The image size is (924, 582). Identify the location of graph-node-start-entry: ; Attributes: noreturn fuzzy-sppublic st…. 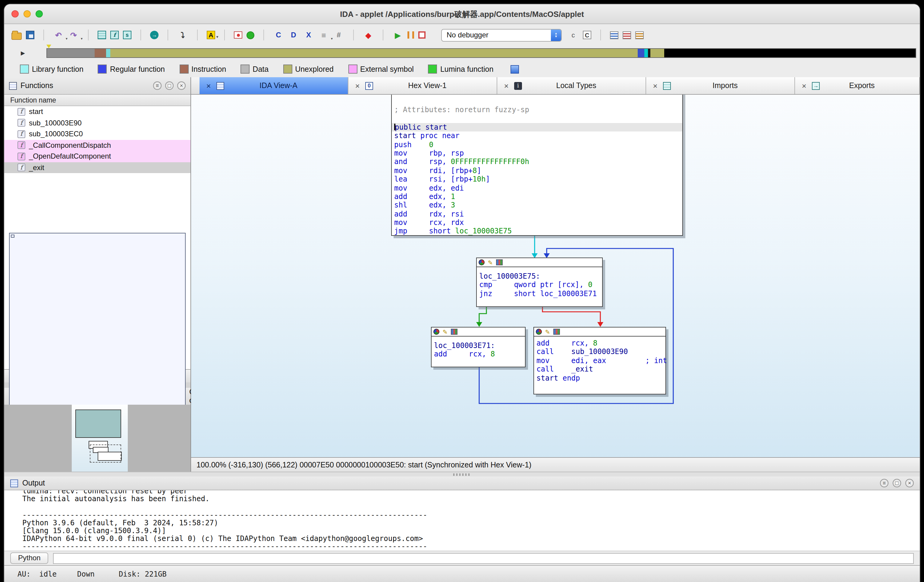
(537, 165).